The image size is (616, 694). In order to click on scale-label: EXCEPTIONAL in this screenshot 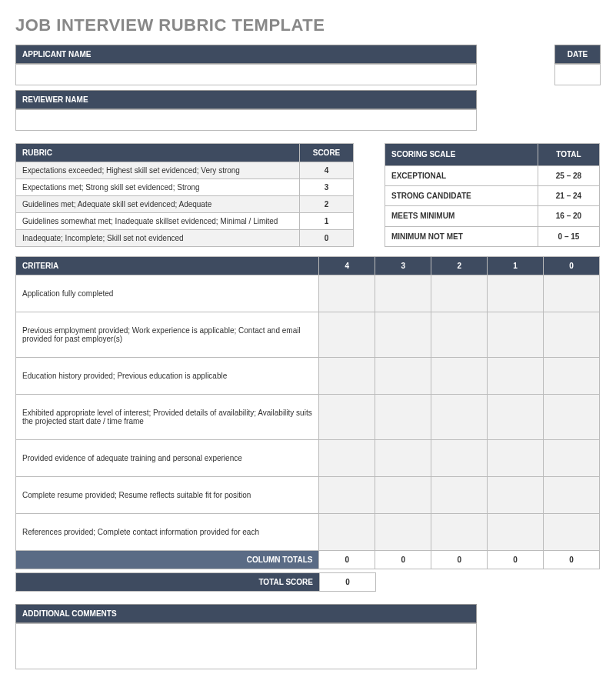, I will do `click(461, 175)`.